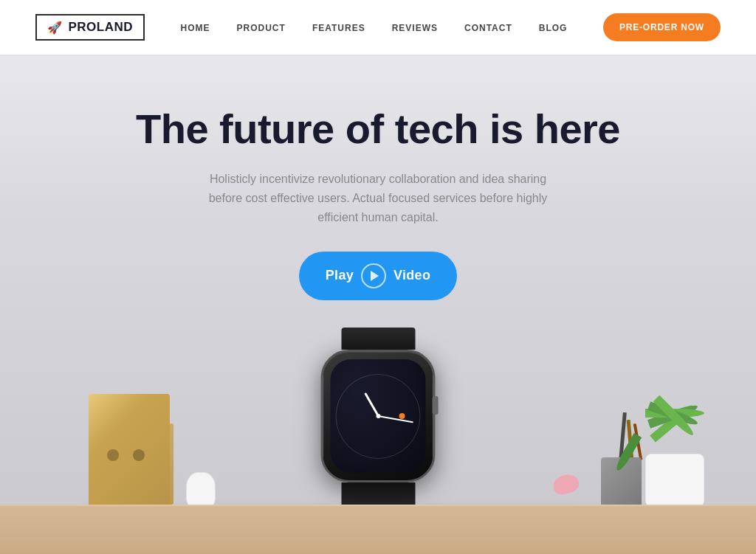  What do you see at coordinates (396, 419) in the screenshot?
I see `minute-hand` at bounding box center [396, 419].